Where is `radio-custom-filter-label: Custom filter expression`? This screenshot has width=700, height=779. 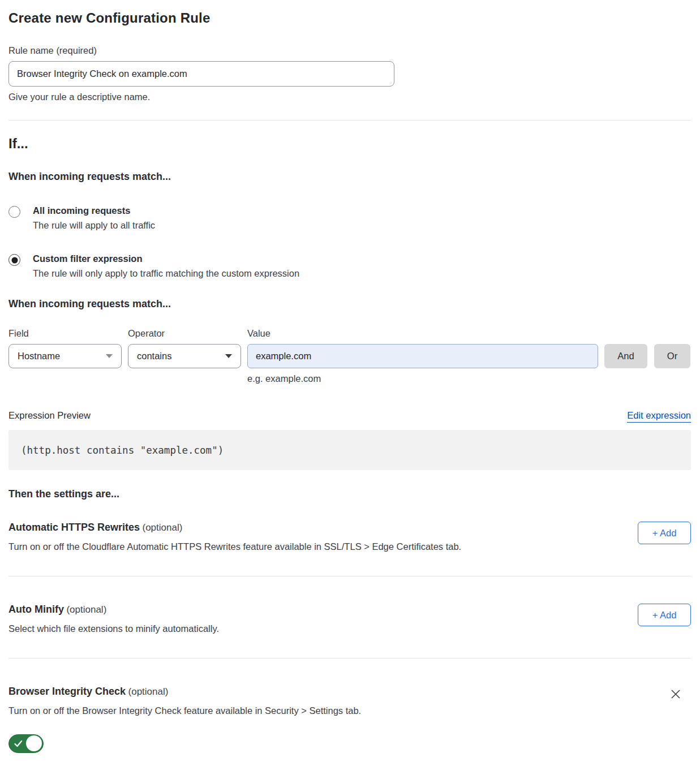 radio-custom-filter-label: Custom filter expression is located at coordinates (166, 259).